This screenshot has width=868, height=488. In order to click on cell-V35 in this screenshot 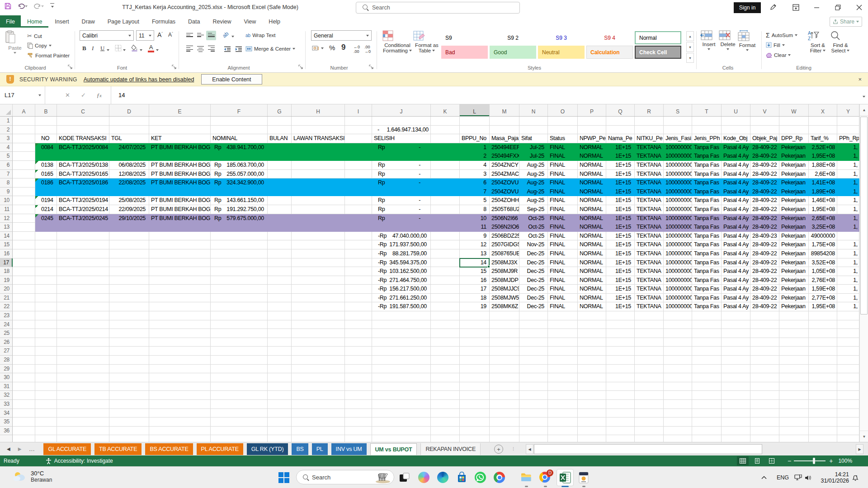, I will do `click(765, 422)`.